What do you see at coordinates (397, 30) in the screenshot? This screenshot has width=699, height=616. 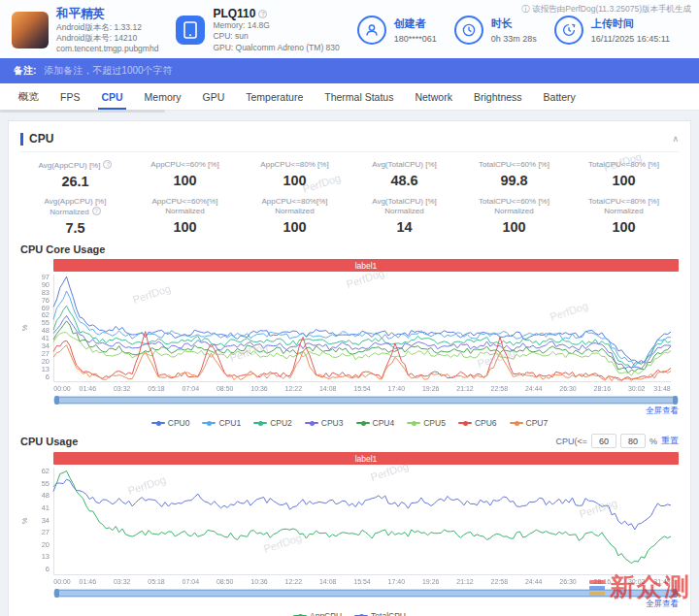 I see `creator-group: 创建者 180****061` at bounding box center [397, 30].